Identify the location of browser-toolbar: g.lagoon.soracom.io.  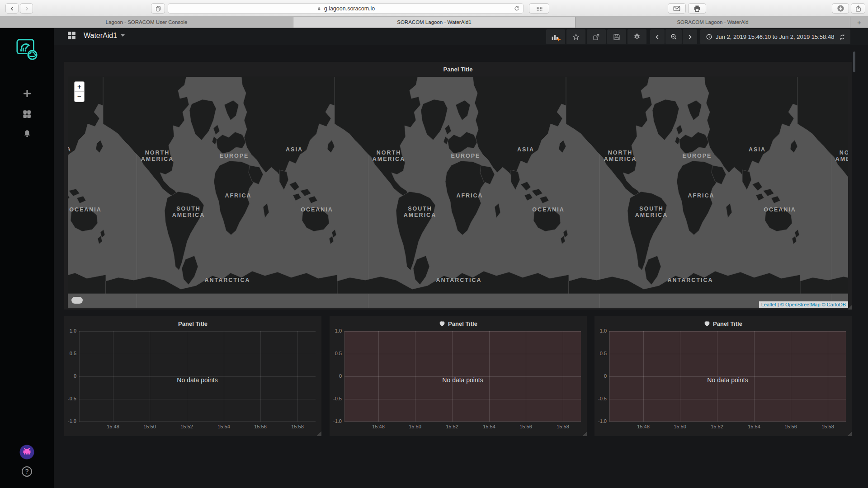
(434, 8).